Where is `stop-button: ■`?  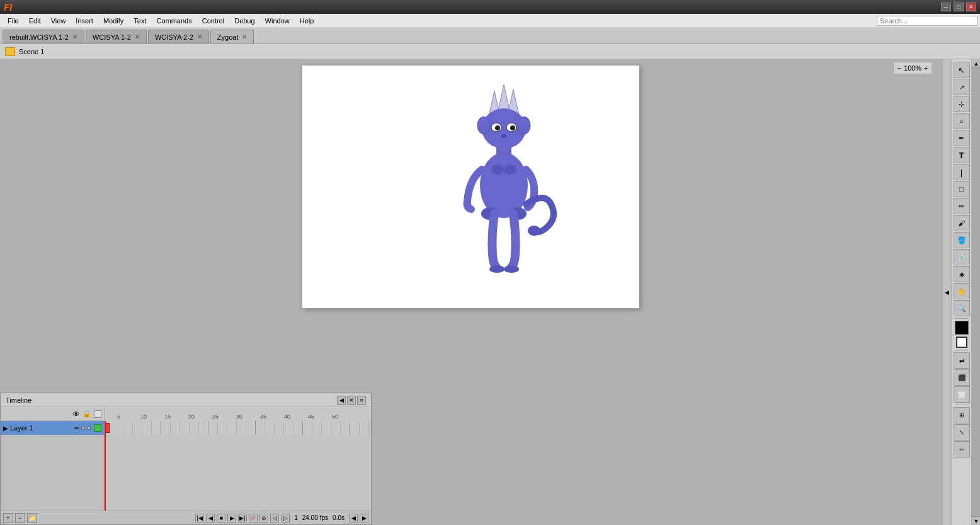 stop-button: ■ is located at coordinates (221, 518).